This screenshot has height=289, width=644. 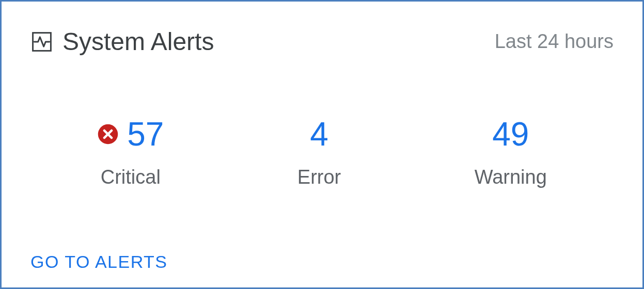 What do you see at coordinates (130, 134) in the screenshot?
I see `stat-critical-value-wrap: 57` at bounding box center [130, 134].